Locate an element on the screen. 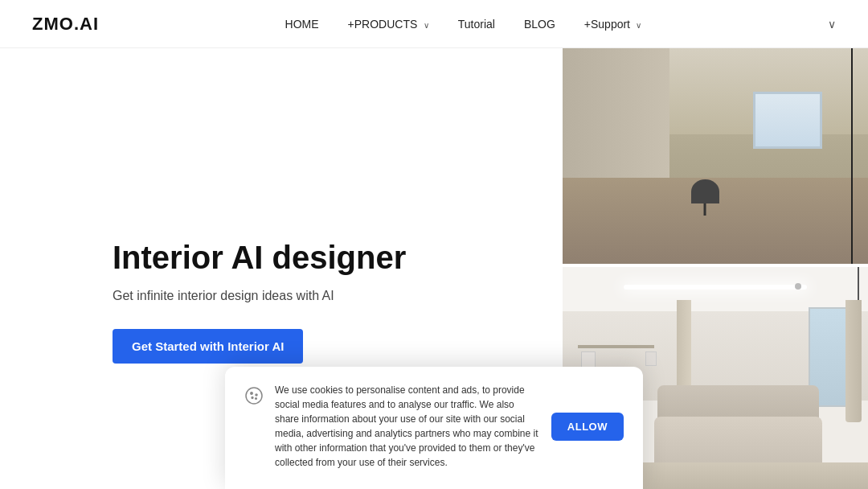 The width and height of the screenshot is (868, 489). room2-curtain-right is located at coordinates (854, 361).